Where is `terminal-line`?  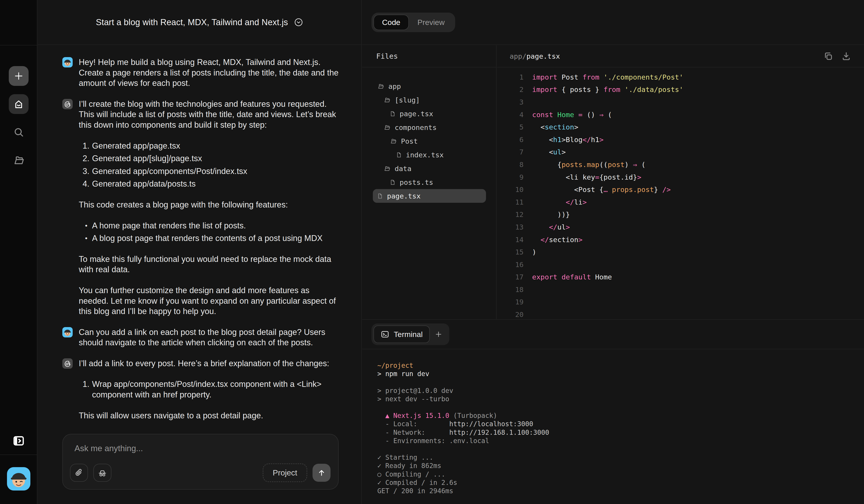 terminal-line is located at coordinates (621, 449).